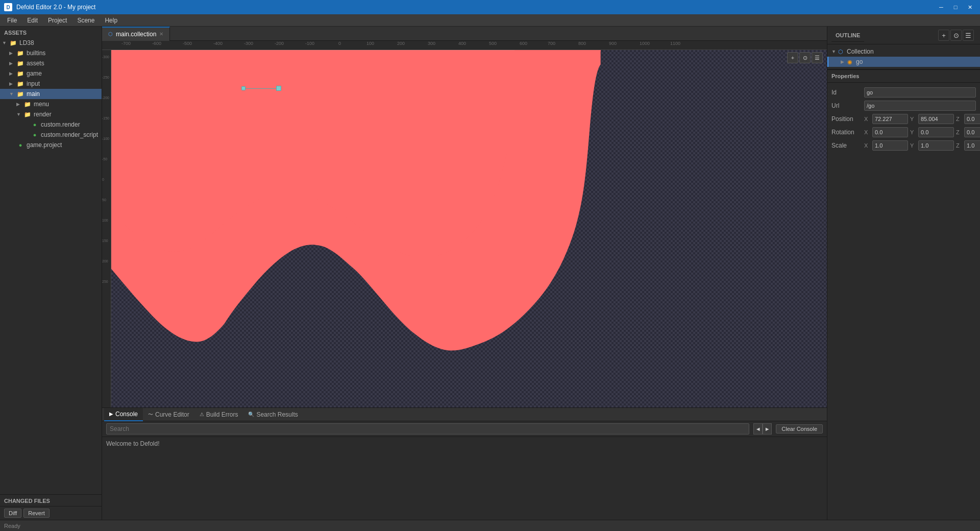 The height and width of the screenshot is (531, 980). I want to click on prop-position-x, so click(890, 119).